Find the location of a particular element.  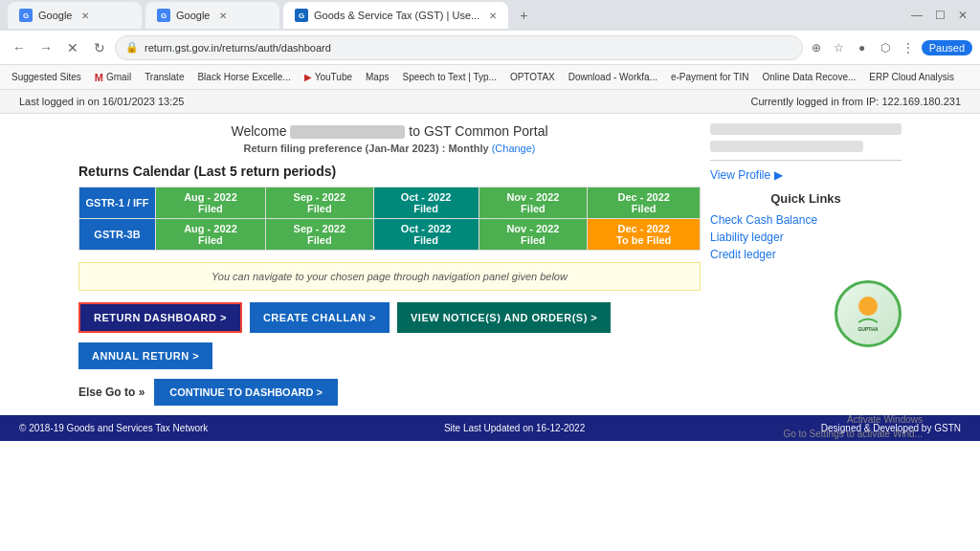

gstr1-sep: Sep - 2022 Filed is located at coordinates (320, 203).